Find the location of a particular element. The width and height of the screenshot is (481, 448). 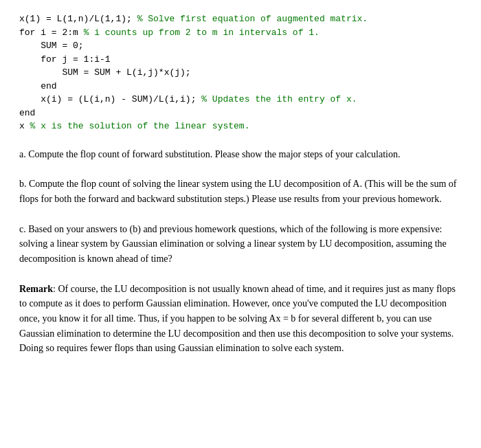

code-line-1: x(1) = L(1,n)/L(1,1); % Solve first equa… is located at coordinates (240, 19).